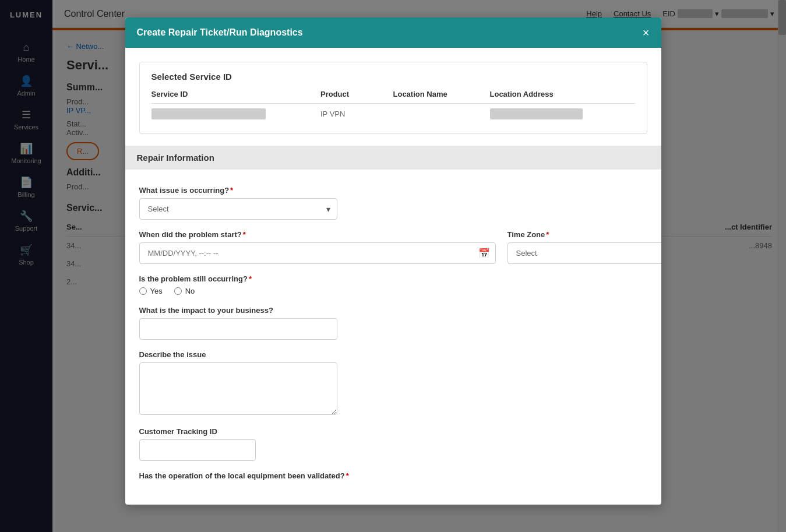  I want to click on col-product: Product, so click(357, 97).